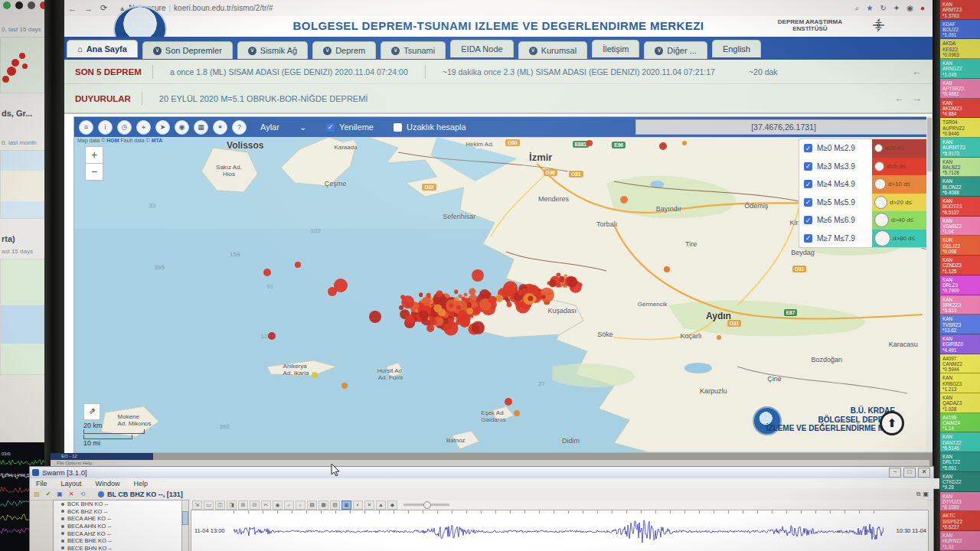 This screenshot has width=980, height=551. I want to click on zoom-in-button: +, so click(94, 155).